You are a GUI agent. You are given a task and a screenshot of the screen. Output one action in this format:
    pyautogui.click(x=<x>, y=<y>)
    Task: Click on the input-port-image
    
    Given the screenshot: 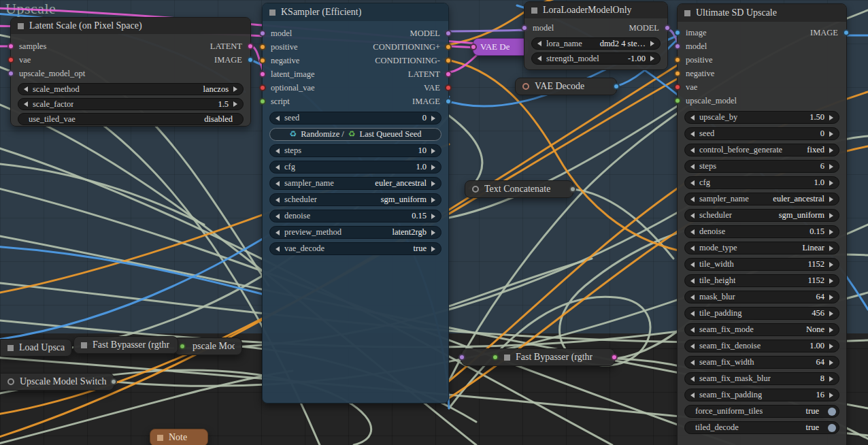 What is the action you would take?
    pyautogui.click(x=678, y=33)
    